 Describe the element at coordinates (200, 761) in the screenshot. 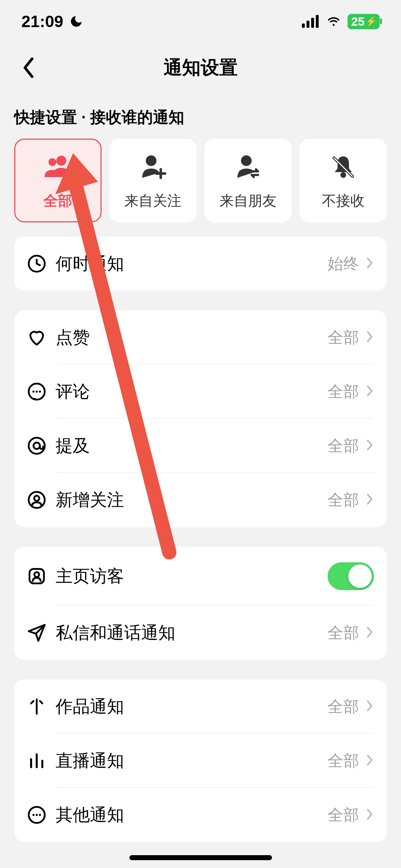

I see `row-live-notify: 直播通知 全部` at that location.